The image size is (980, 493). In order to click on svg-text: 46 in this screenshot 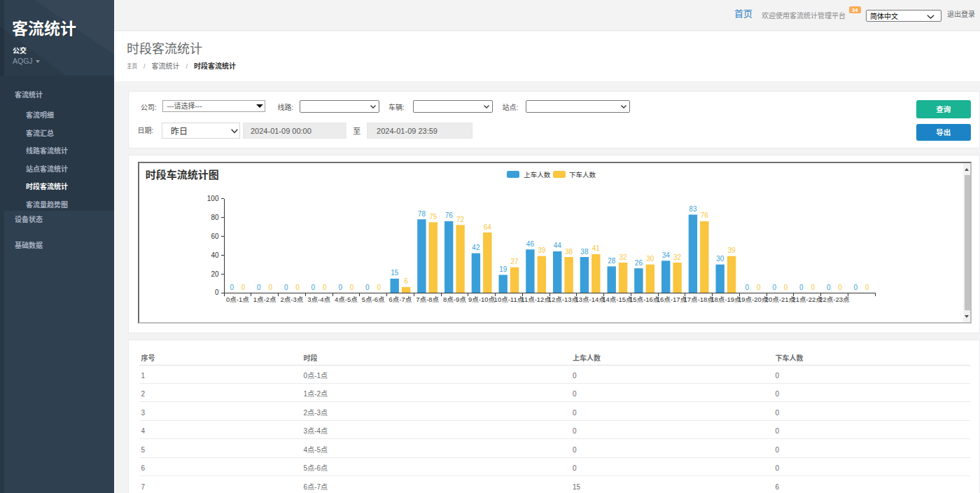, I will do `click(531, 244)`.